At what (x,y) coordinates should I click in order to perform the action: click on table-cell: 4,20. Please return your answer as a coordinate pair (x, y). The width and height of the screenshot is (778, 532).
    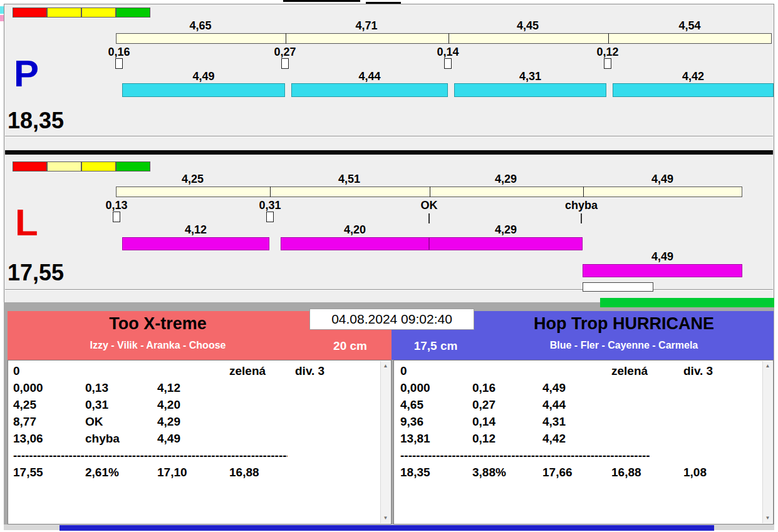
    Looking at the image, I should click on (193, 404).